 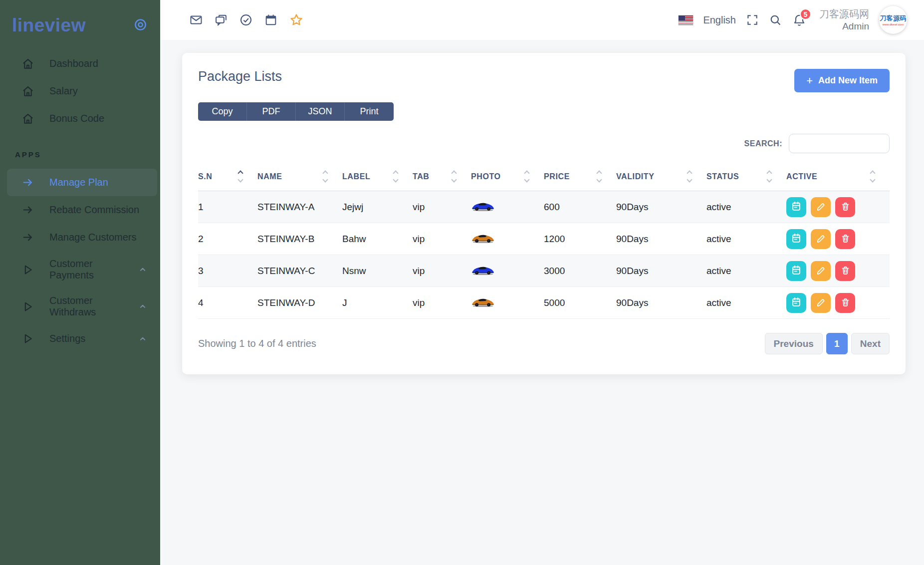 I want to click on page-1-button: 1, so click(x=837, y=343).